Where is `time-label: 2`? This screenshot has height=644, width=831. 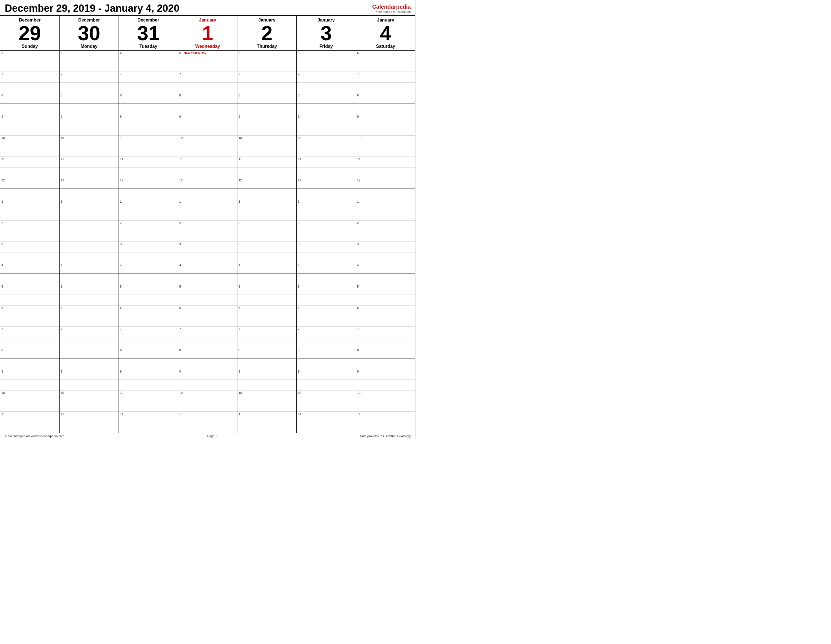
time-label: 2 is located at coordinates (181, 223).